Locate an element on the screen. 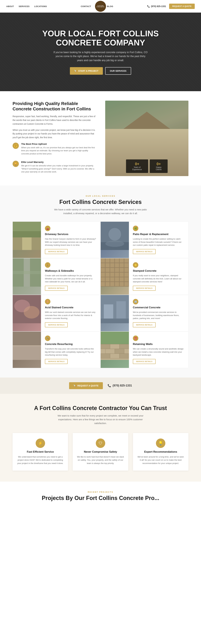  logo: CUSTOM CONCRETE is located at coordinates (100, 6).